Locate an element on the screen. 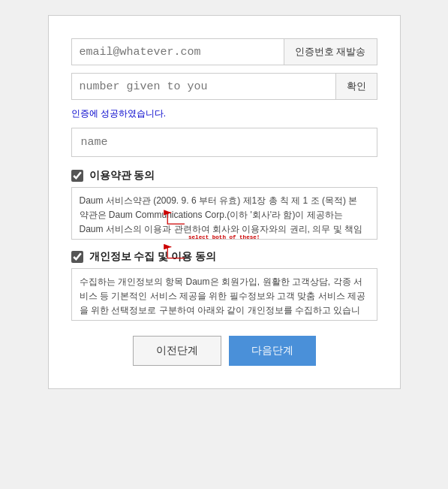 This screenshot has width=448, height=489. resend-button: 인증번호 재발송 is located at coordinates (330, 52).